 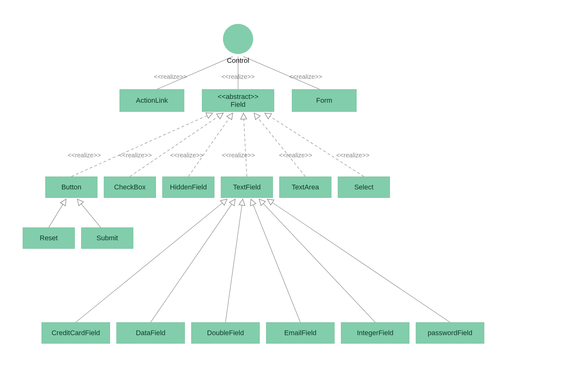 What do you see at coordinates (76, 333) in the screenshot?
I see `node-creditcardfield: CreditCardField` at bounding box center [76, 333].